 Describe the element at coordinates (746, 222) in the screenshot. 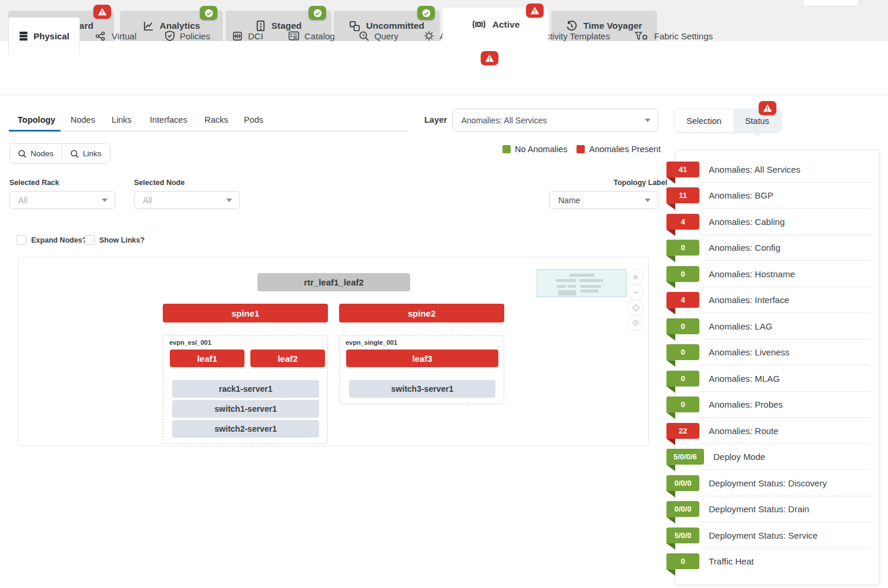

I see `status-row-label: Anomalies: Cabling` at that location.